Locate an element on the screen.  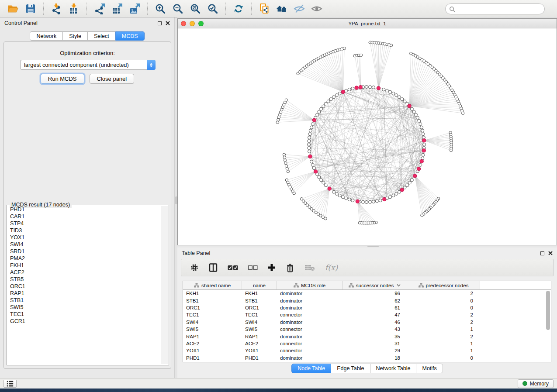
first-neighbors-button is located at coordinates (282, 9).